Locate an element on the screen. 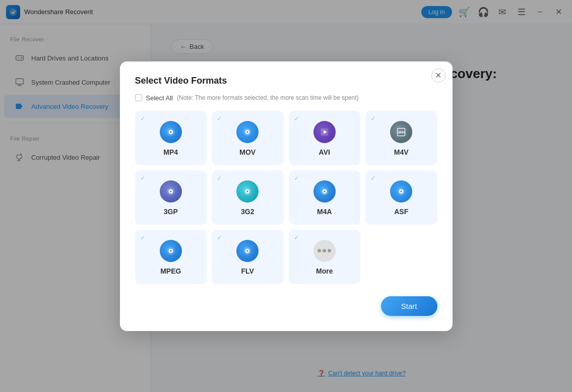  3gp-icon-circle is located at coordinates (171, 191).